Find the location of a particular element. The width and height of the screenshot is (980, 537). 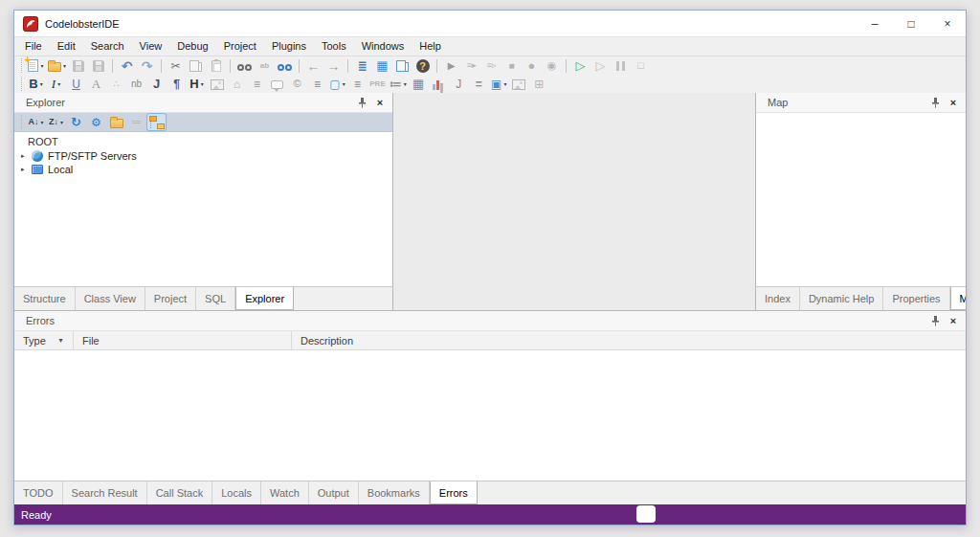

div-tag-button: ≡ is located at coordinates (318, 84).